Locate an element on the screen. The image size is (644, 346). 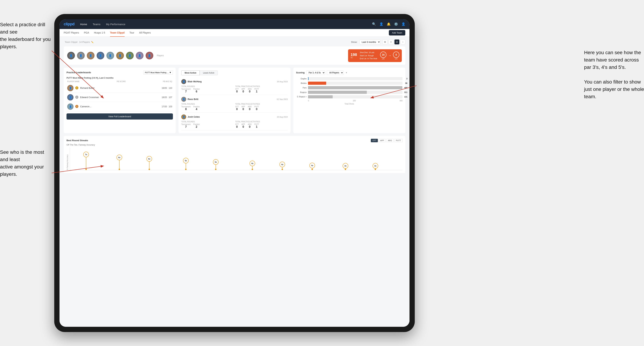
show-filter: Show: Last 3 months ⊞ ≡ ⊟ ↕ is located at coordinates (378, 42).